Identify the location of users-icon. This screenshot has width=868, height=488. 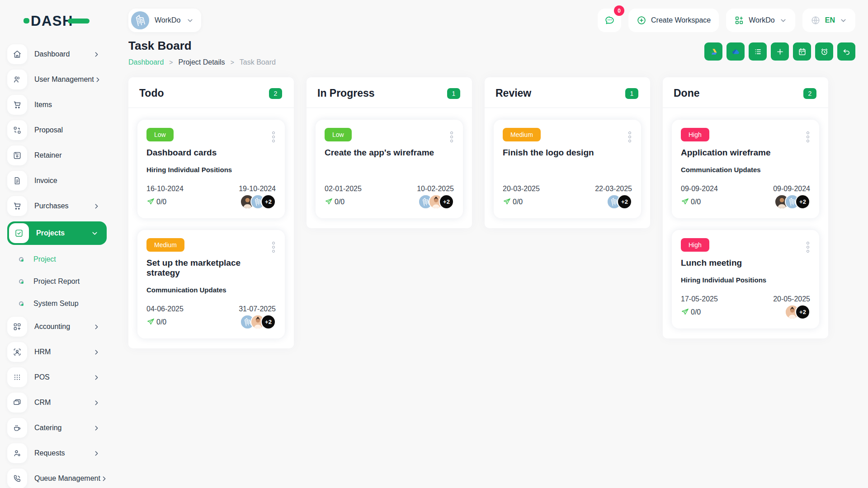
(17, 80).